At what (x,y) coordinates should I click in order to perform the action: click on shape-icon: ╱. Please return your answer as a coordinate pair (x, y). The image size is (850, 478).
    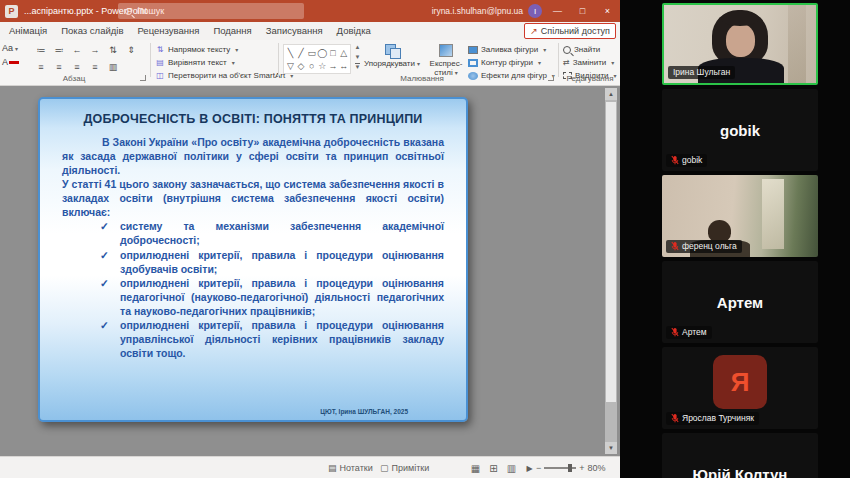
    Looking at the image, I should click on (302, 52).